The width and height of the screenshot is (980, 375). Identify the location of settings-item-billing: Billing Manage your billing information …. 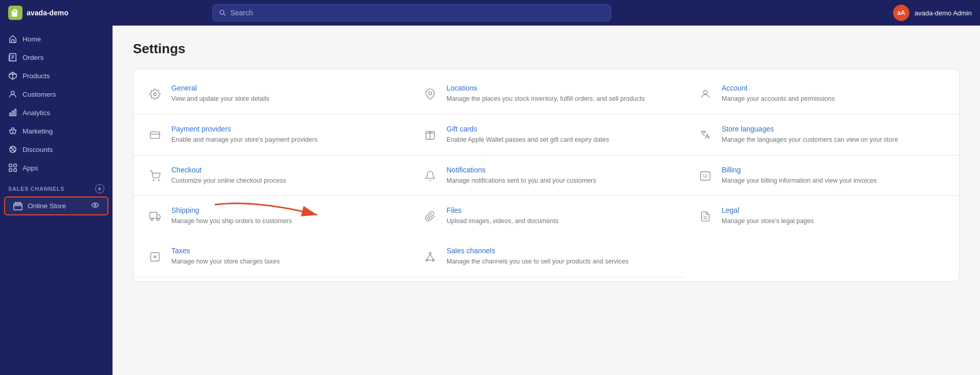
(821, 176).